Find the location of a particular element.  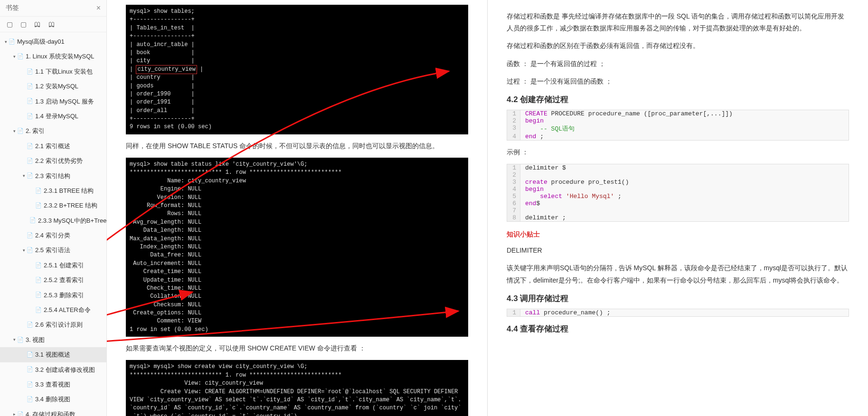

tip-title: 知识小贴士 is located at coordinates (678, 235).